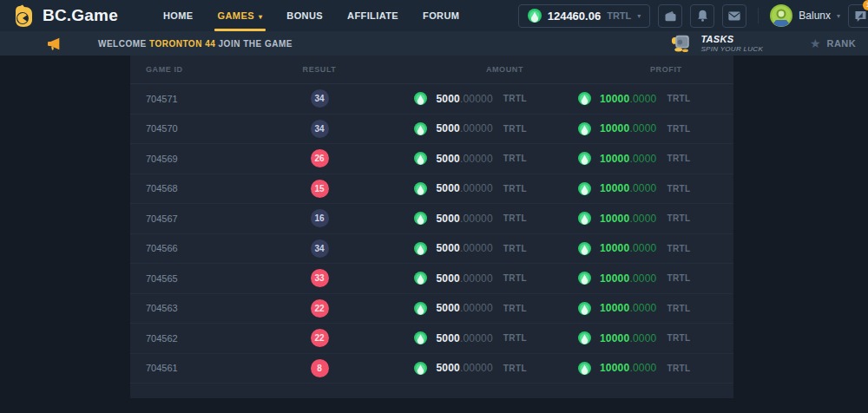 Image resolution: width=868 pixels, height=413 pixels. I want to click on result-badge: 34, so click(319, 99).